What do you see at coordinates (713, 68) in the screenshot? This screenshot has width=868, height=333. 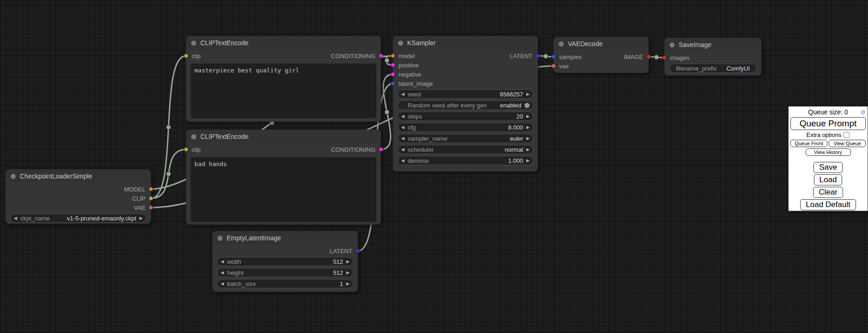 I see `widget-filename-prefix: filename_prefix ComfyUI` at bounding box center [713, 68].